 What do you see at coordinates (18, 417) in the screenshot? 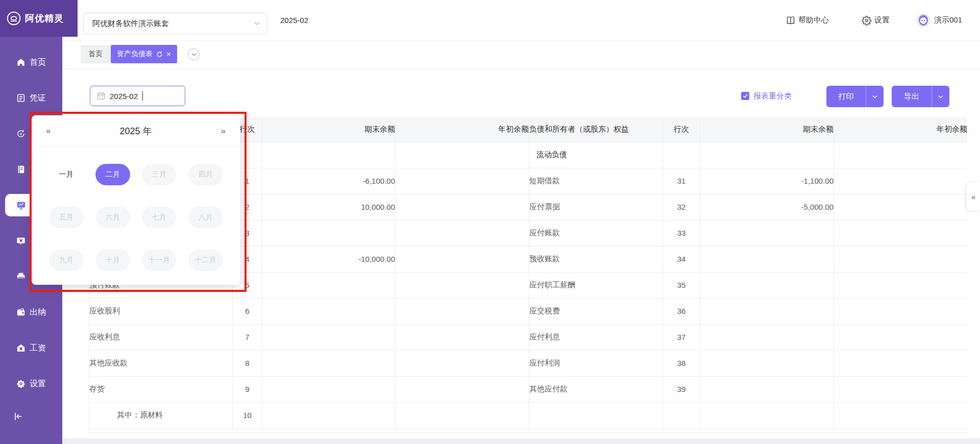
I see `sidebar-collapse-button` at bounding box center [18, 417].